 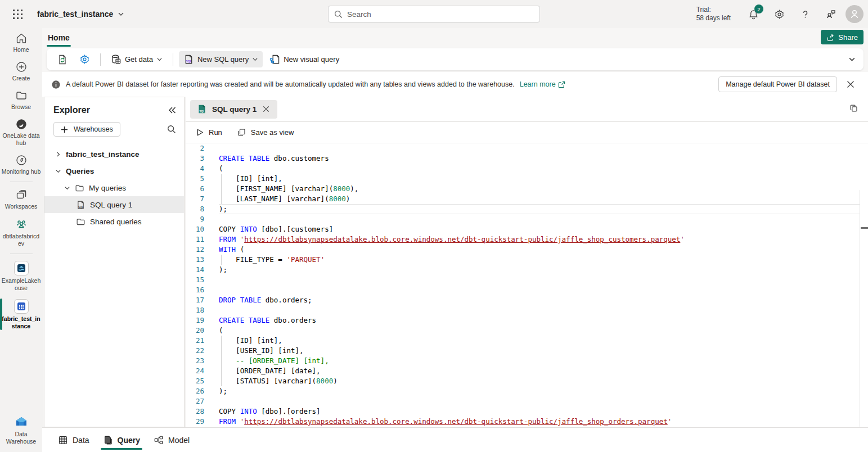 I want to click on get-data-button: Get data, so click(x=137, y=60).